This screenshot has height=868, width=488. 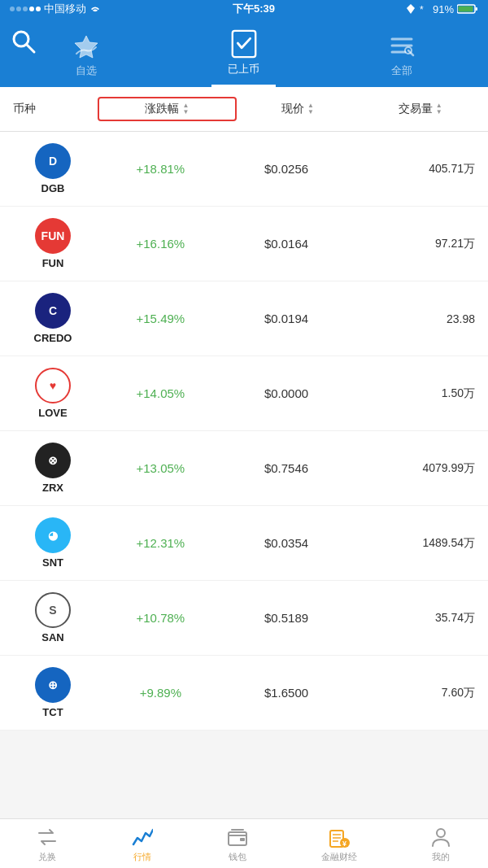 What do you see at coordinates (286, 469) in the screenshot?
I see `coin-price-zrx: $0.7546` at bounding box center [286, 469].